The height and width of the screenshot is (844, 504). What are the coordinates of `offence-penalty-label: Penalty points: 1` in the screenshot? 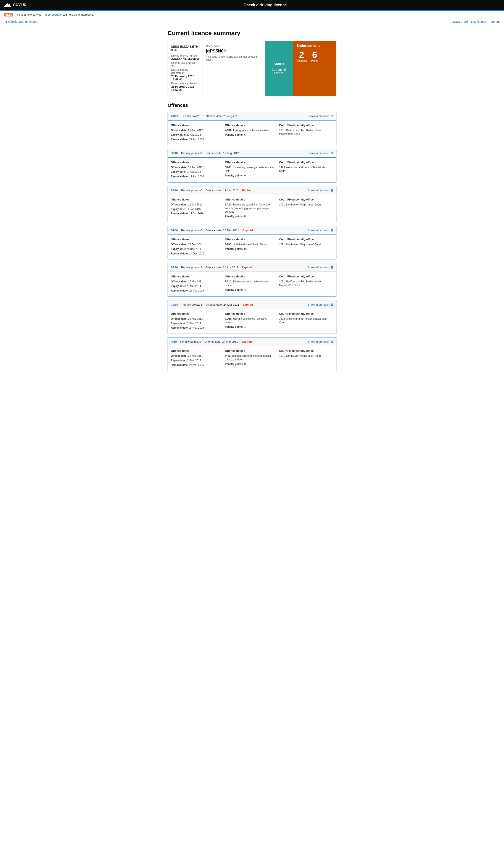 It's located at (192, 305).